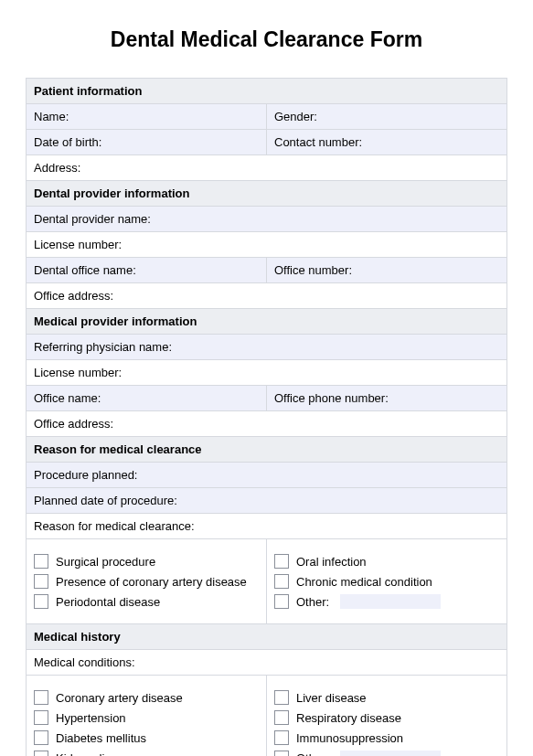  What do you see at coordinates (267, 637) in the screenshot?
I see `section-history-header: Medical history` at bounding box center [267, 637].